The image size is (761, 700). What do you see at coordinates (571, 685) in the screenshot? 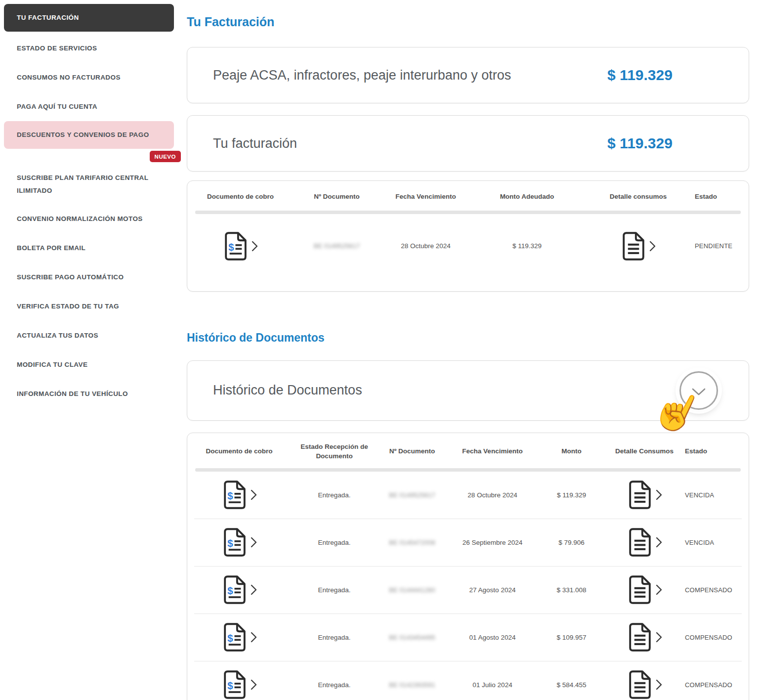
I see `amount: $ 584.455` at bounding box center [571, 685].